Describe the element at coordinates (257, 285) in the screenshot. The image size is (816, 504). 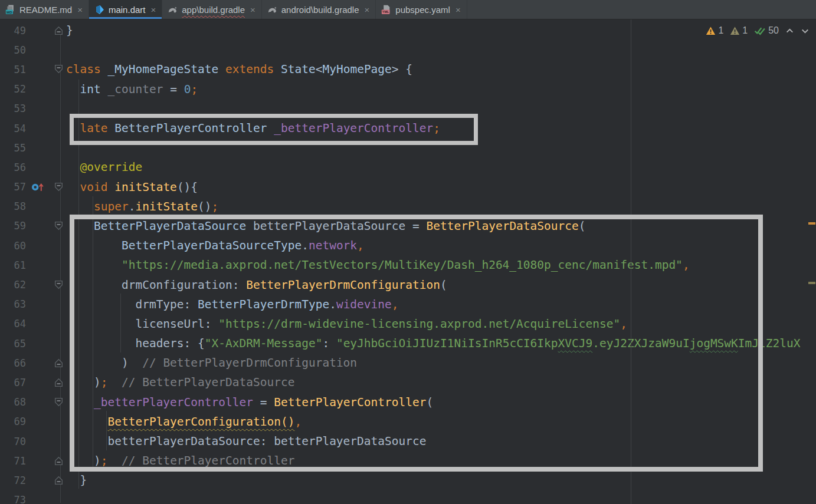
I see `code-text: drmConfiguration: BetterPlayerDrmConfigu…` at that location.